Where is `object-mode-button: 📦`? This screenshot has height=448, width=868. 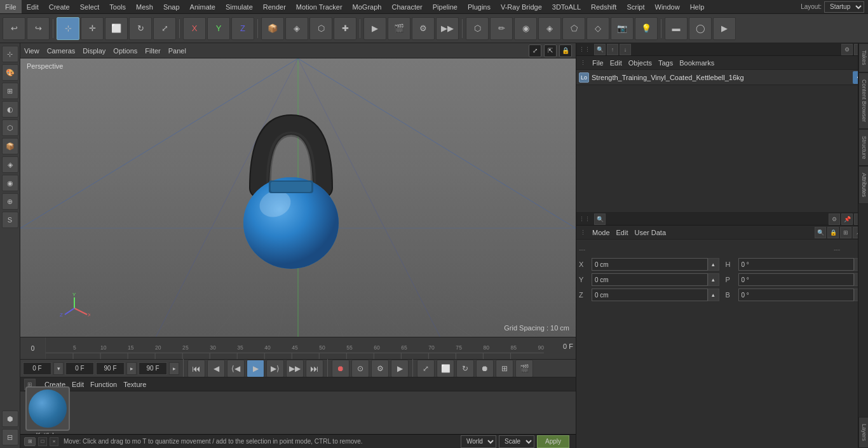 object-mode-button: 📦 is located at coordinates (273, 29).